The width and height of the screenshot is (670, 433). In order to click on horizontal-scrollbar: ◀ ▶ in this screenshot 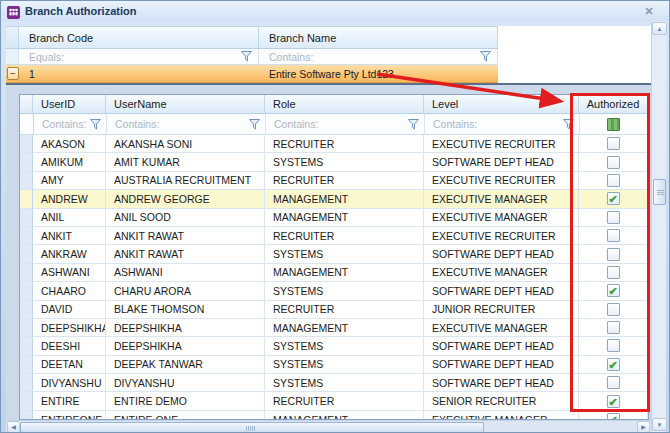, I will do `click(328, 426)`.